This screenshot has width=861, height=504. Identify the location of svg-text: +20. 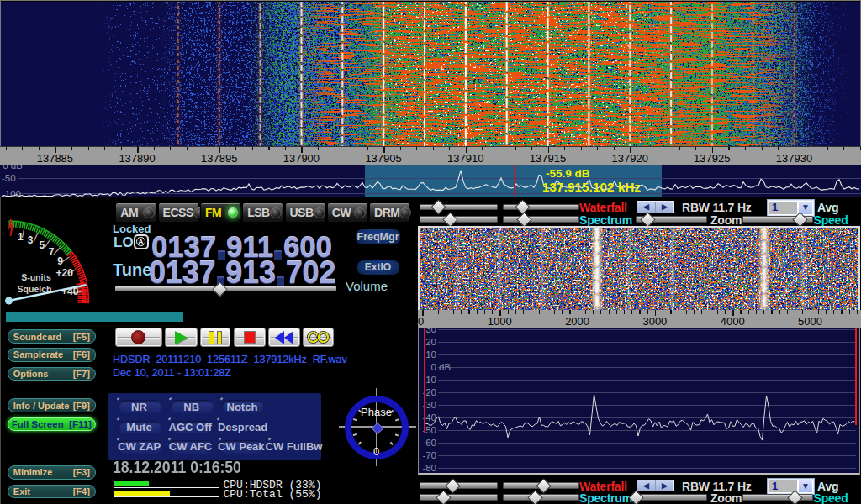
(66, 273).